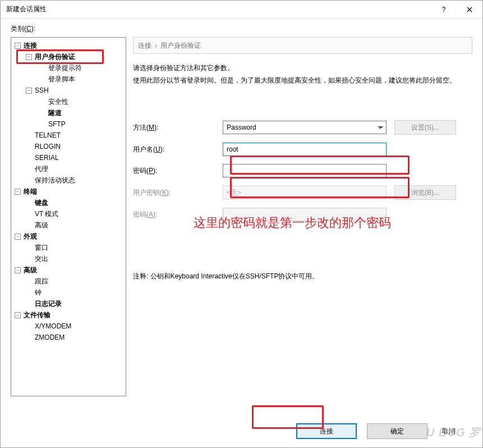  What do you see at coordinates (68, 281) in the screenshot?
I see `tree-item-trace: 跟踪` at bounding box center [68, 281].